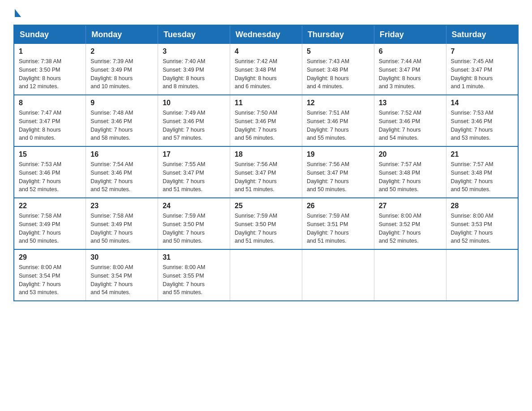  I want to click on day-number: 3, so click(194, 51).